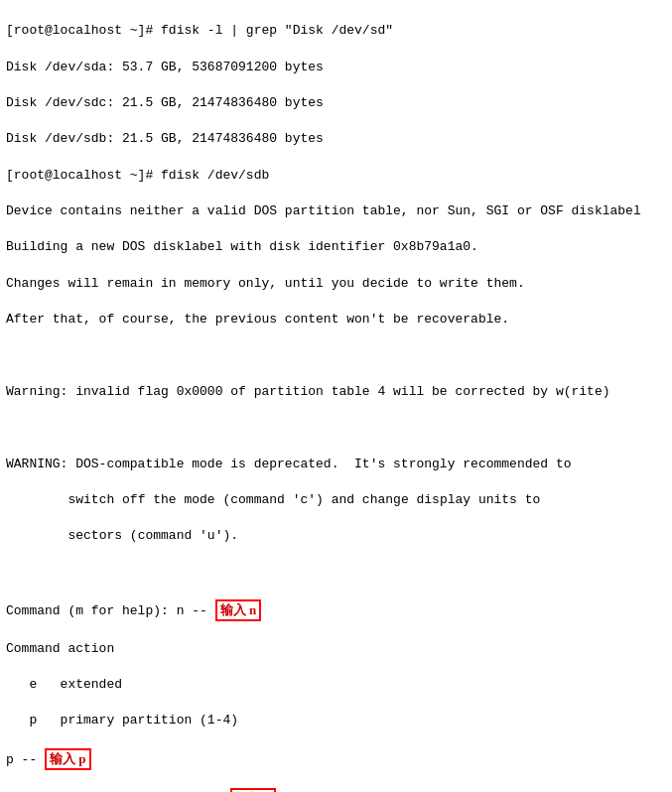  Describe the element at coordinates (336, 721) in the screenshot. I see `primary-line: p primary partition (1-4)` at that location.